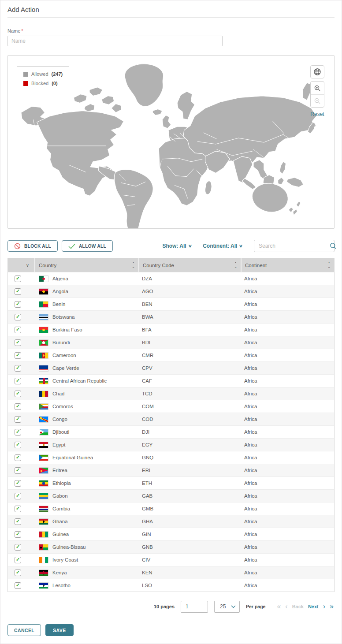 This screenshot has height=644, width=342. Describe the element at coordinates (171, 11) in the screenshot. I see `page-title: Add Action` at that location.